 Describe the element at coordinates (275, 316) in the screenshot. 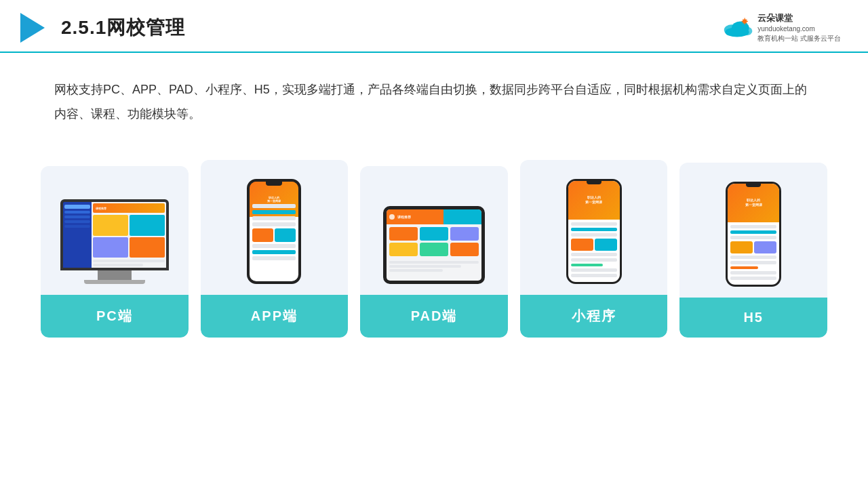

I see `app-label: APP端` at that location.